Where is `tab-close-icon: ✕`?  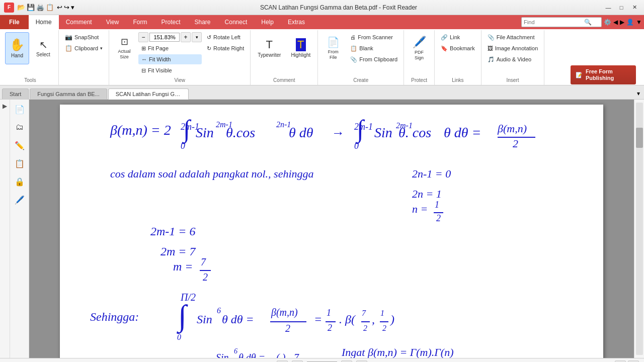
tab-close-icon: ✕ is located at coordinates (186, 95).